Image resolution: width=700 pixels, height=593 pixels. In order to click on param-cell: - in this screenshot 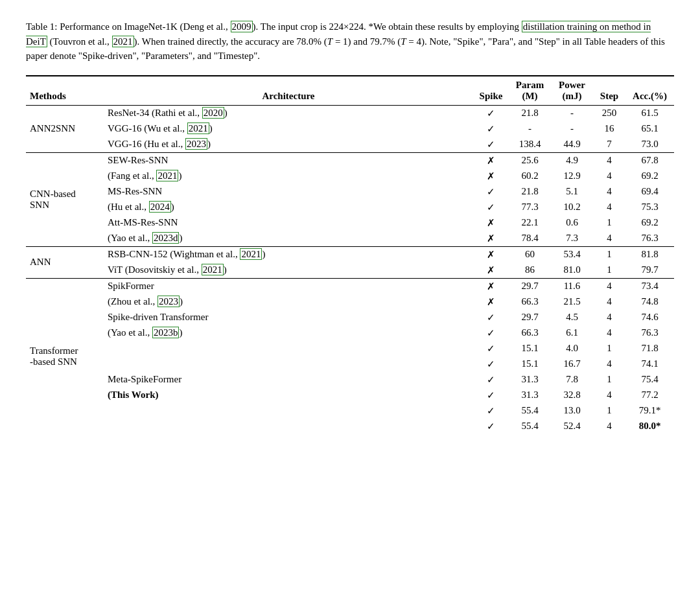, I will do `click(530, 129)`.